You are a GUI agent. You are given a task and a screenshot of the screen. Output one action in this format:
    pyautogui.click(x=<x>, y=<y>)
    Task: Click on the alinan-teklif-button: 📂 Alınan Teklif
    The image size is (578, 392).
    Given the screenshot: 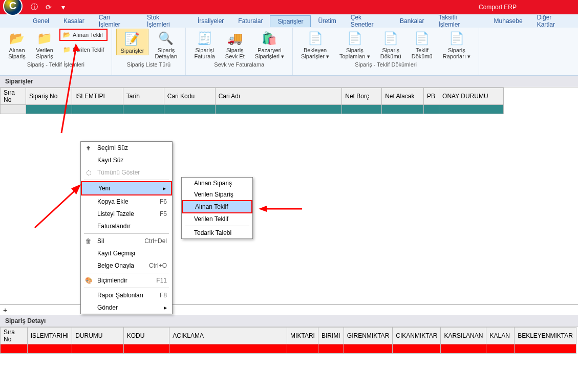 What is the action you would take?
    pyautogui.click(x=83, y=35)
    